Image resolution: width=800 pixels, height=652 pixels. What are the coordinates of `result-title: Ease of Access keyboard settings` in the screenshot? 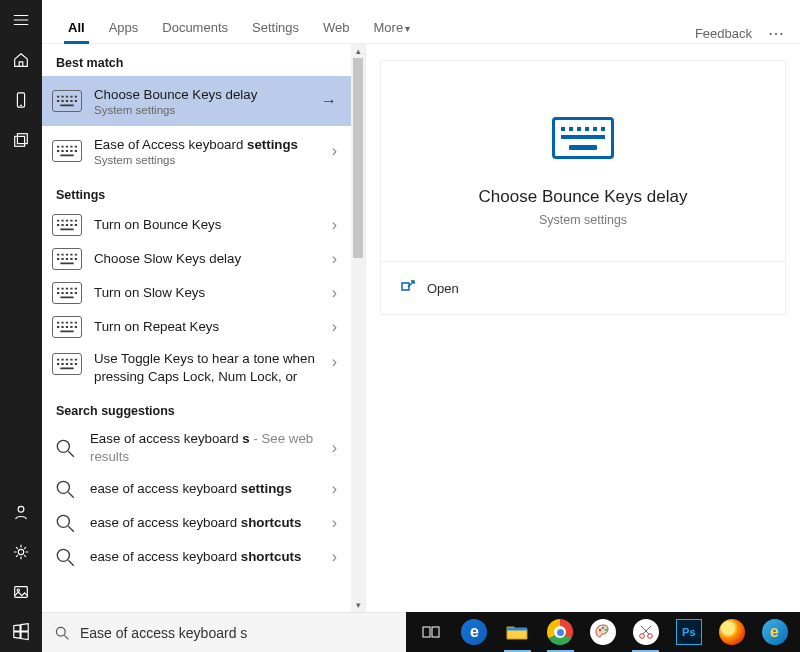 It's located at (207, 145).